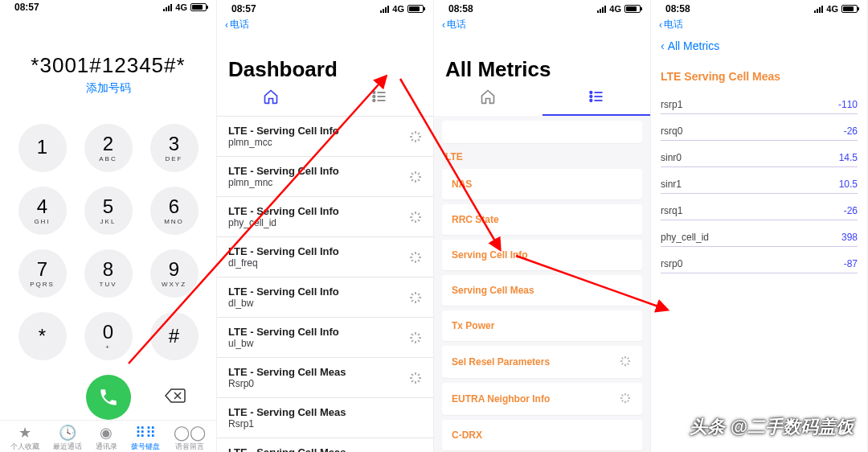 The image size is (868, 452). I want to click on tab-keypad: ⠿⠿拨号键盘, so click(145, 439).